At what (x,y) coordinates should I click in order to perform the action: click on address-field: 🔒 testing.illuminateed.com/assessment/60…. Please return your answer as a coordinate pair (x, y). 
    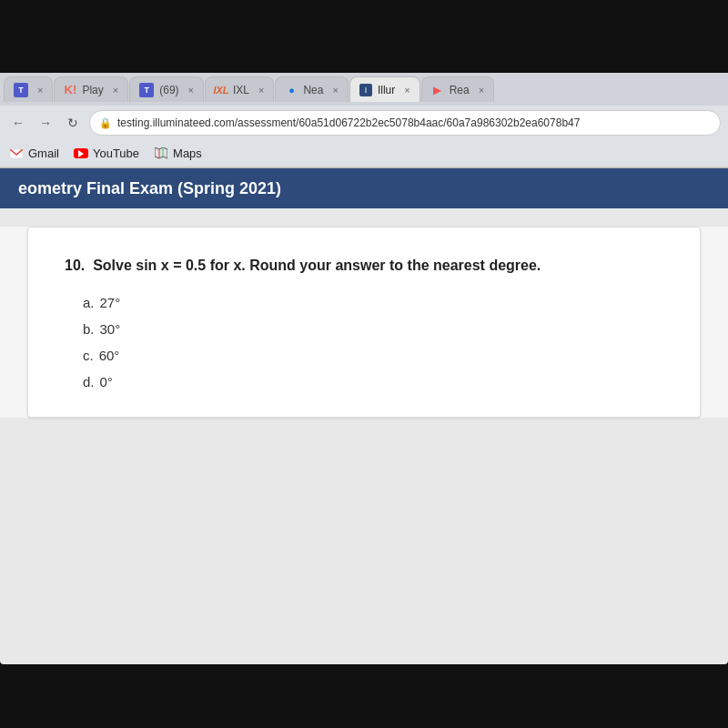
    Looking at the image, I should click on (405, 123).